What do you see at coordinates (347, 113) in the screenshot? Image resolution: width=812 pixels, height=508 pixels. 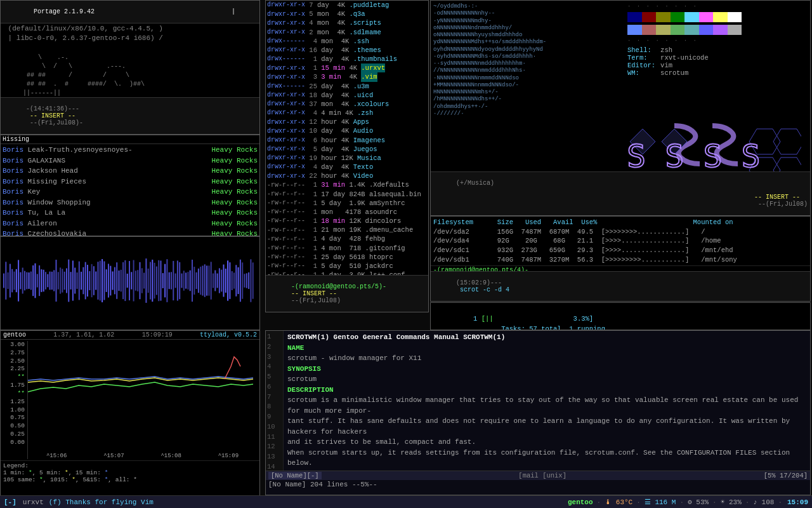 I see `file-zsh: drwxr-xr-x 4 4 min 4K .zsh` at bounding box center [347, 113].